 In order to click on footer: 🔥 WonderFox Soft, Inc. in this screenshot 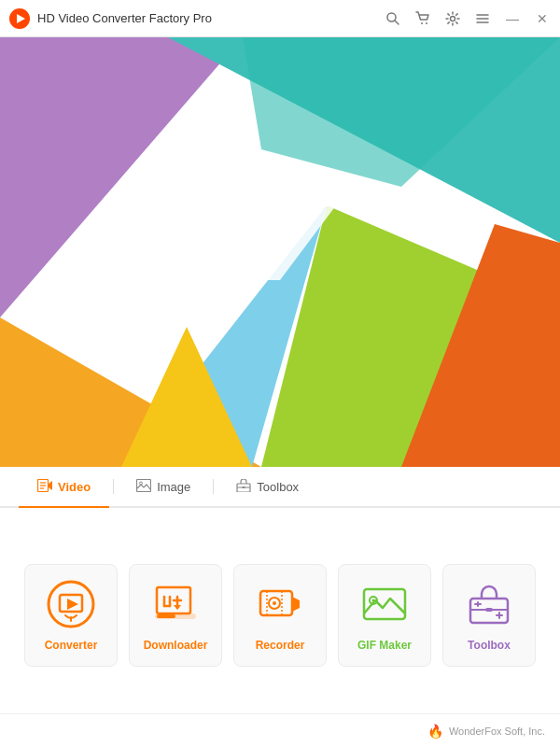, I will do `click(280, 730)`.